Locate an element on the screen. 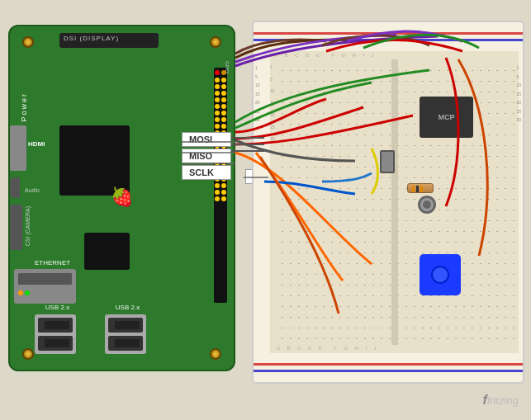 The height and width of the screenshot is (420, 531). pot-knob is located at coordinates (440, 275).